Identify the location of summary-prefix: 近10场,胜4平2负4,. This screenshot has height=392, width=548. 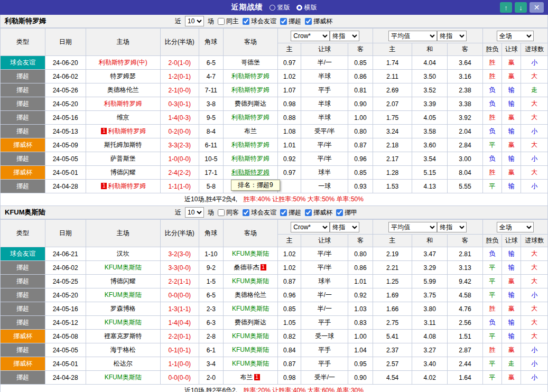
(211, 199).